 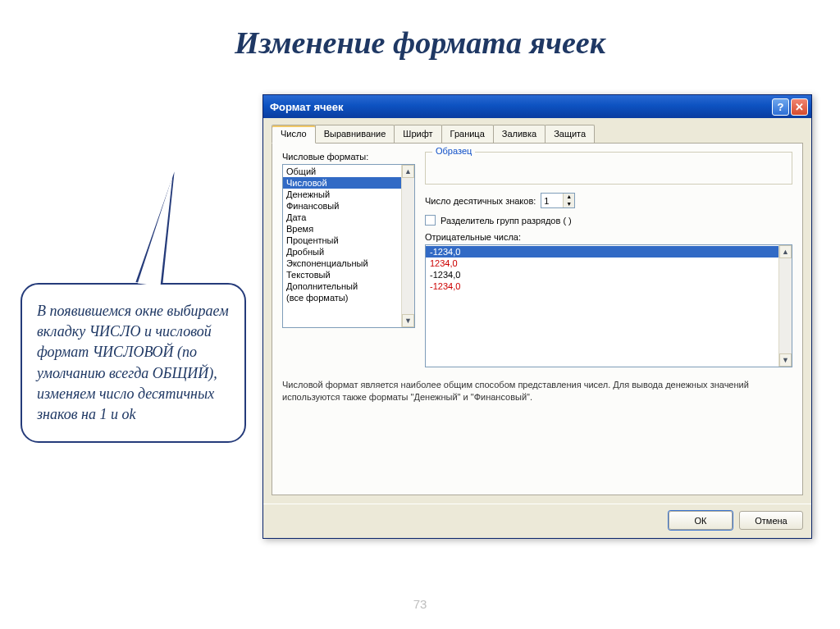 I want to click on separator-label: Разделитель групп разрядов ( ), so click(x=506, y=221).